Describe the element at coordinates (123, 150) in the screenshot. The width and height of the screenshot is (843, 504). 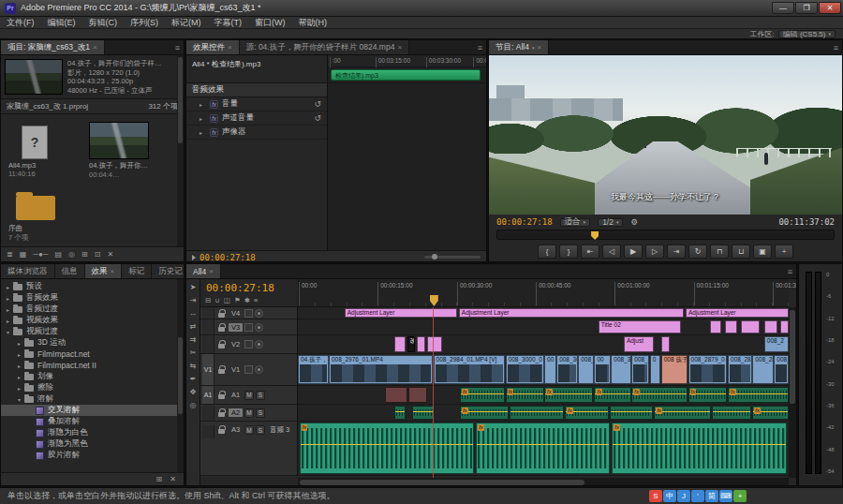
I see `project-item-1: 04.孩子，舞开你…00:04:4…` at that location.